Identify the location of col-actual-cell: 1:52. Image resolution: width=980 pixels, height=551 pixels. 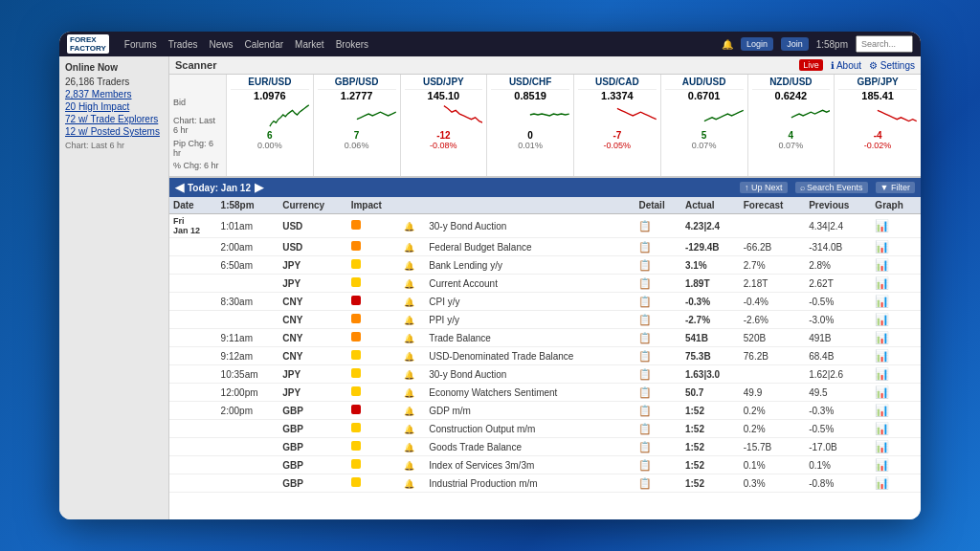
(710, 448).